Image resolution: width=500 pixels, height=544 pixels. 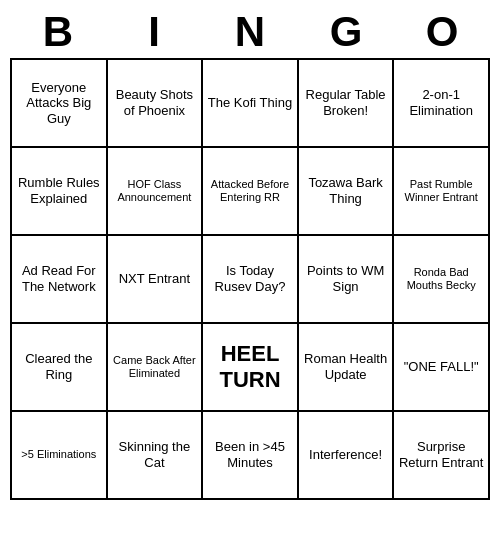 What do you see at coordinates (60, 456) in the screenshot?
I see `bingo-cell-20: >5 Eliminations` at bounding box center [60, 456].